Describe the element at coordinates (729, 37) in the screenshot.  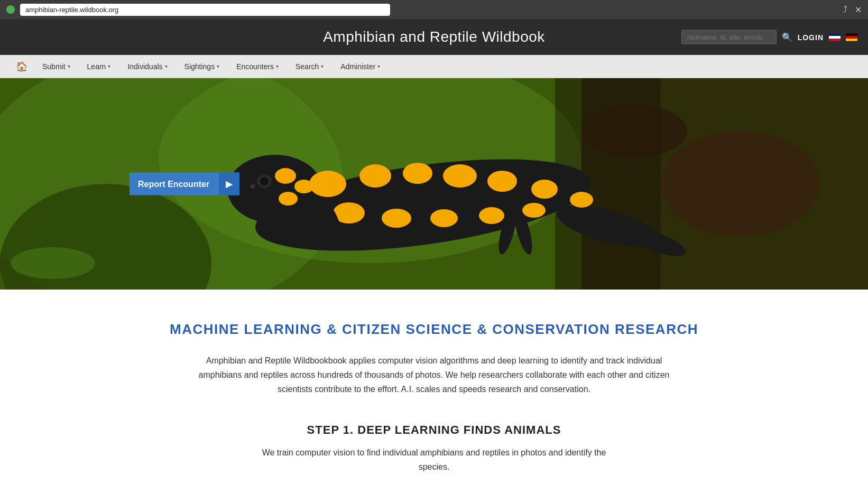
I see `search-input` at that location.